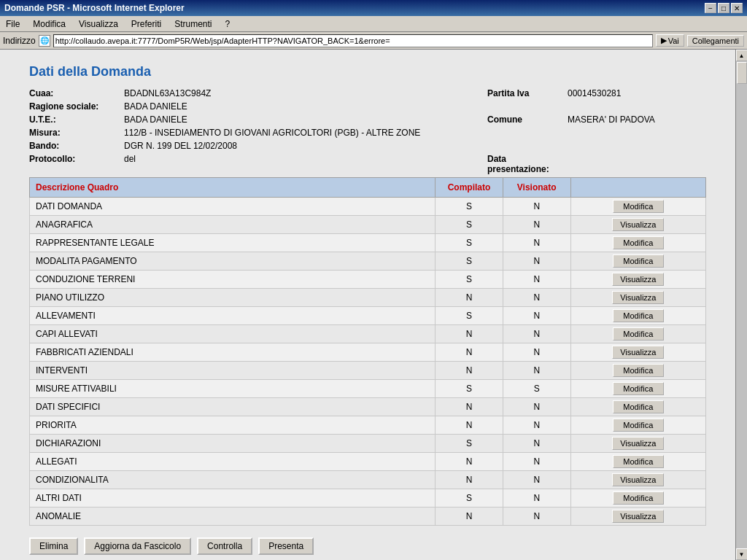 The width and height of the screenshot is (747, 560). Describe the element at coordinates (368, 93) in the screenshot. I see `cuaa-row: Cuaa: BDADNL63A13C984Z Partita Iva 00014…` at that location.